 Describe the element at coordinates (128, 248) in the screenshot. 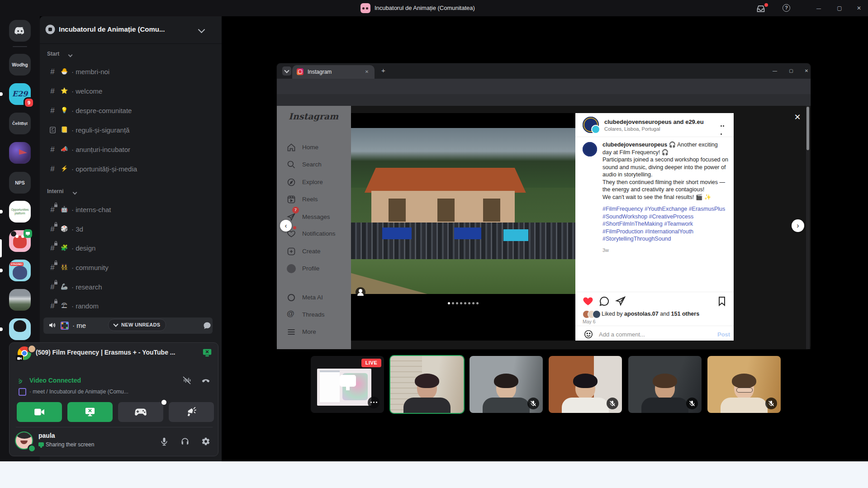

I see `channel-design: 🧩 design` at that location.